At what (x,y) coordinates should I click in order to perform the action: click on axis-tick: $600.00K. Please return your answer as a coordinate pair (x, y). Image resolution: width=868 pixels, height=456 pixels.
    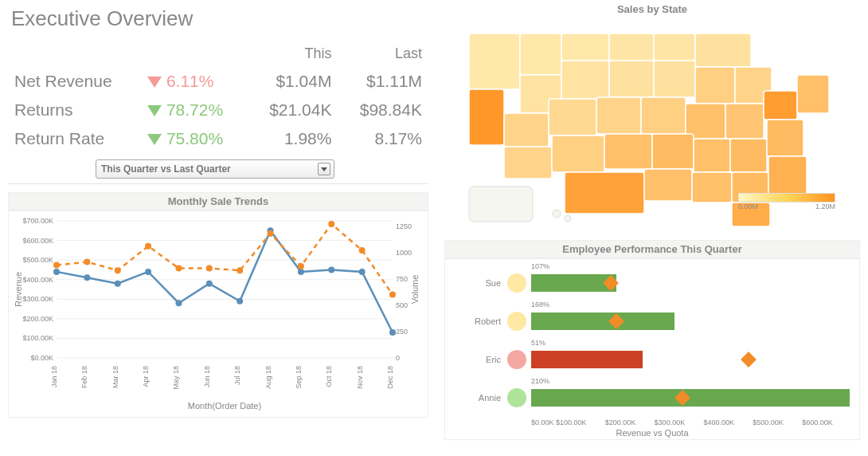
    Looking at the image, I should click on (827, 423).